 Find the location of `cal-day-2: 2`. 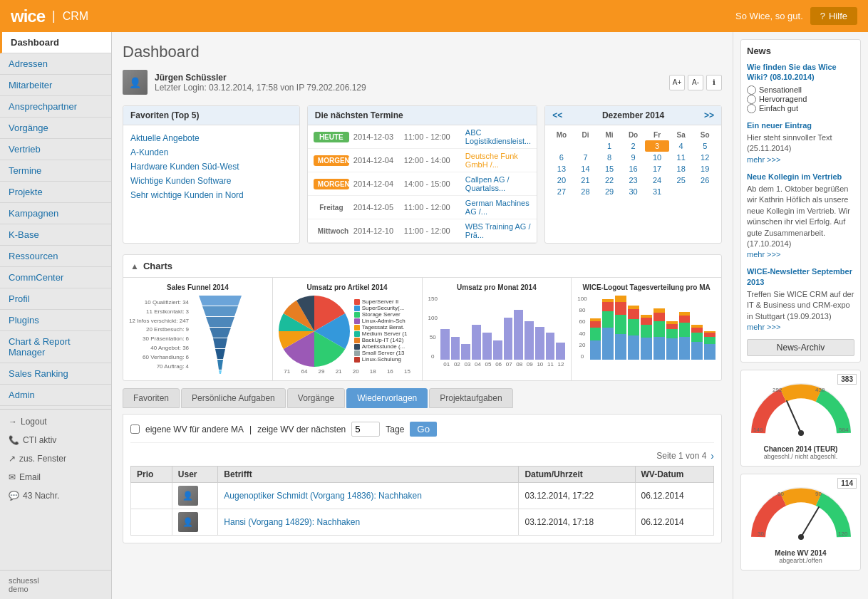

cal-day-2: 2 is located at coordinates (634, 146).